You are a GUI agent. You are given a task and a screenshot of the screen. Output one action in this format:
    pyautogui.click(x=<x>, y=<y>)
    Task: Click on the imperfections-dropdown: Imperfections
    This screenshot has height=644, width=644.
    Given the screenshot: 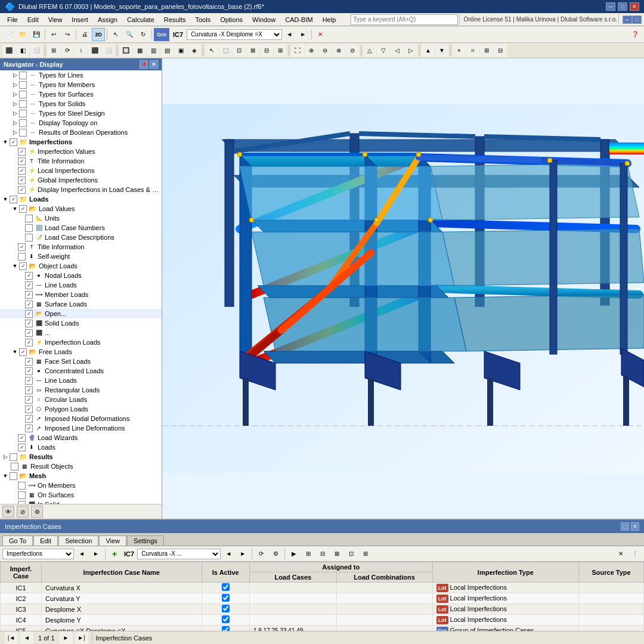 What is the action you would take?
    pyautogui.click(x=38, y=554)
    